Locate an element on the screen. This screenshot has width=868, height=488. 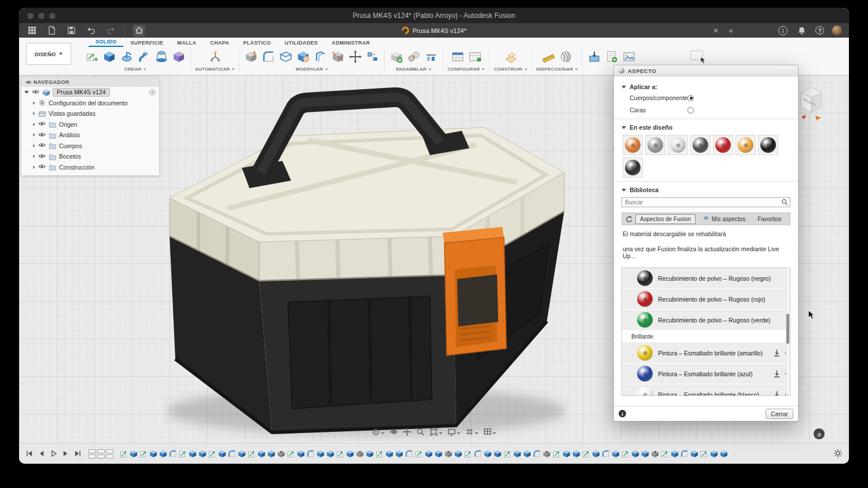
group-label-construir: CONSTRUIR is located at coordinates (510, 69).